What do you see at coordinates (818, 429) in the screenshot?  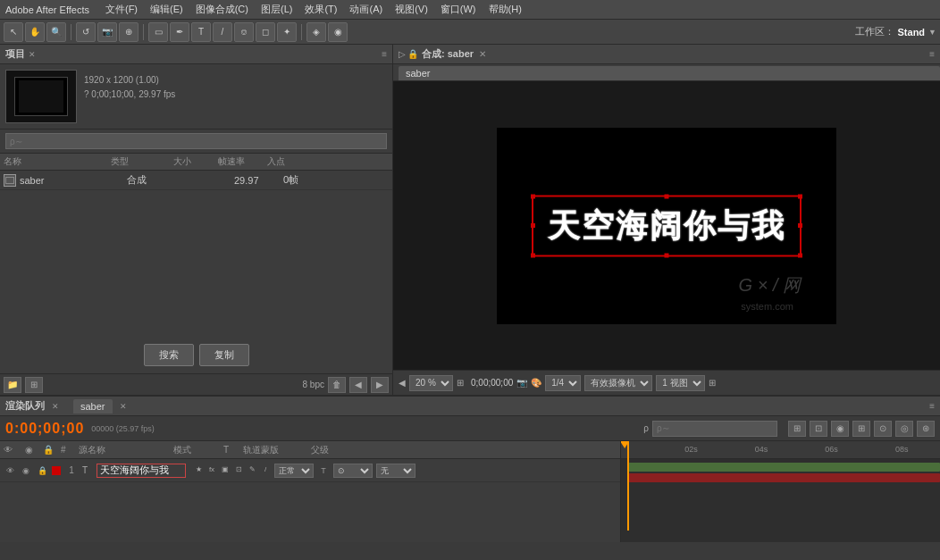 I see `tl-btn-2: ⊡` at bounding box center [818, 429].